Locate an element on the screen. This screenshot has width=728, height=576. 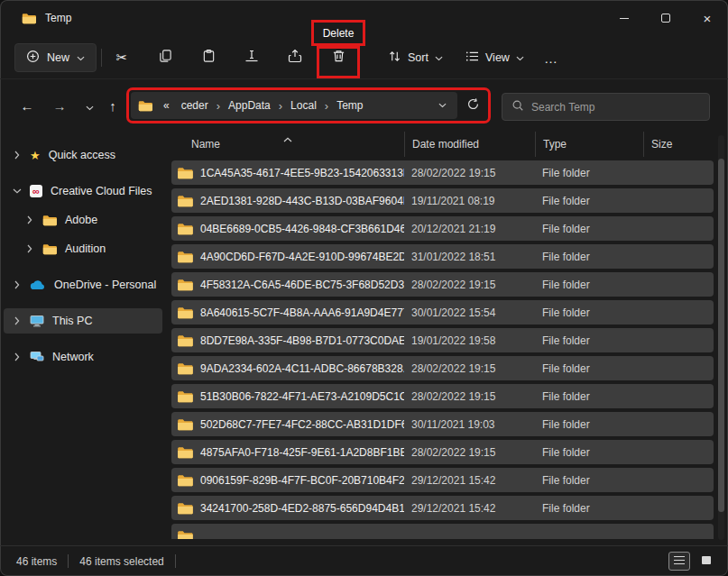
table-row: 502D68C7-7FE7-4FC2-88CC-AB31D1DF62... 30… is located at coordinates (442, 424).